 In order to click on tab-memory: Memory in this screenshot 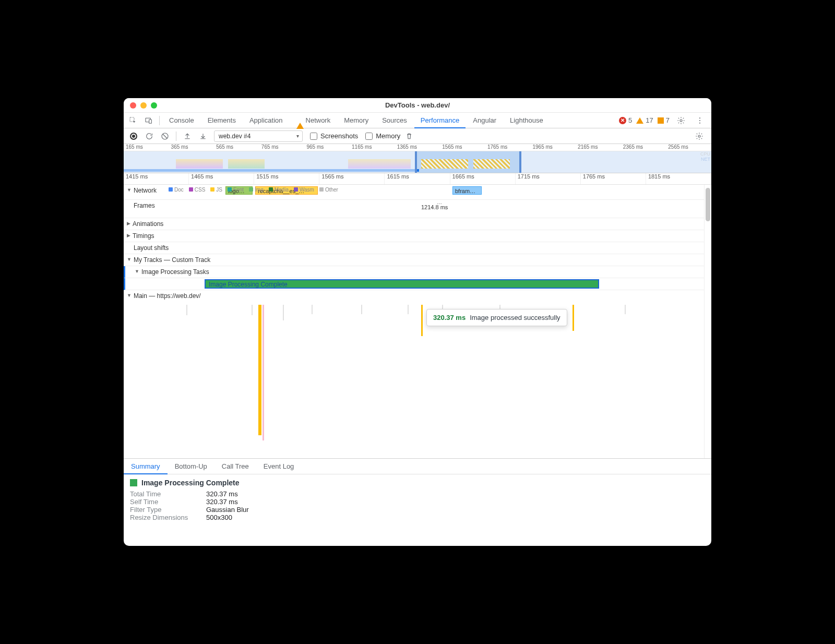, I will do `click(356, 121)`.